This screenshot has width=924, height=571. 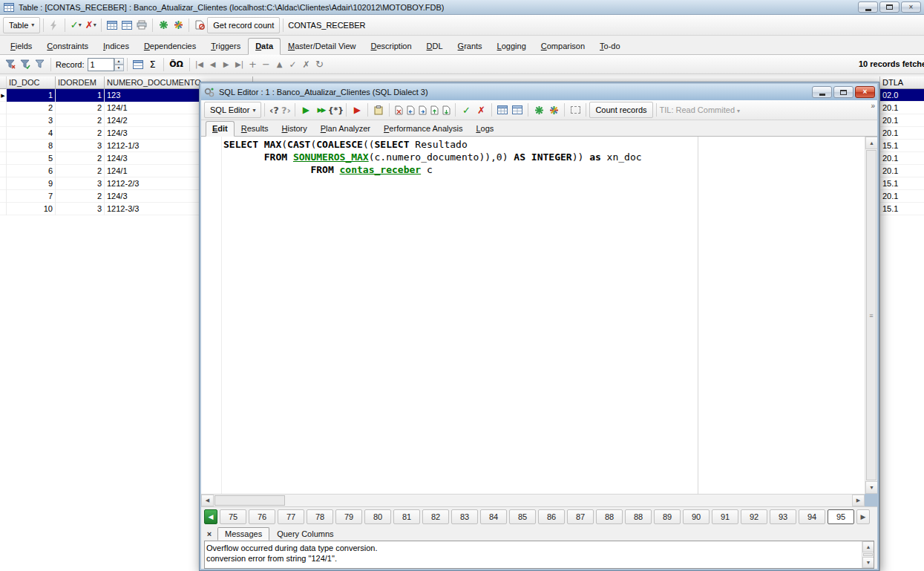 What do you see at coordinates (80, 83) in the screenshot?
I see `column-header-idordem: IDORDEM` at bounding box center [80, 83].